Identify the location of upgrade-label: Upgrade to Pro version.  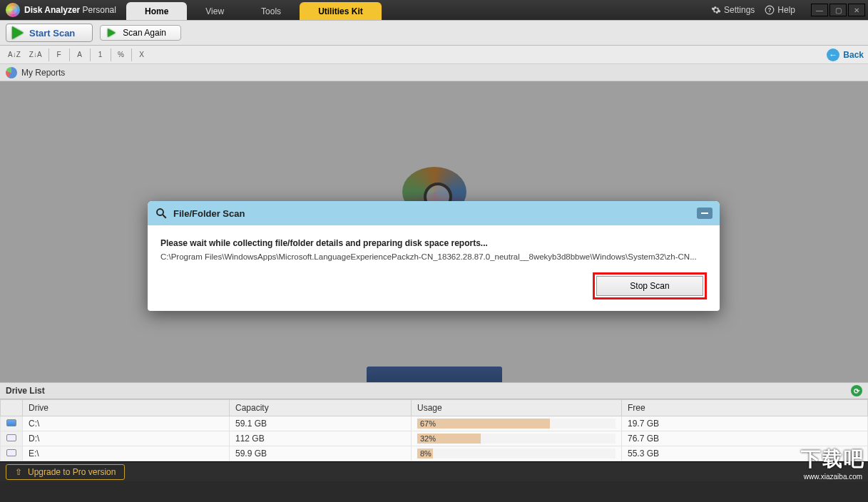
(71, 472).